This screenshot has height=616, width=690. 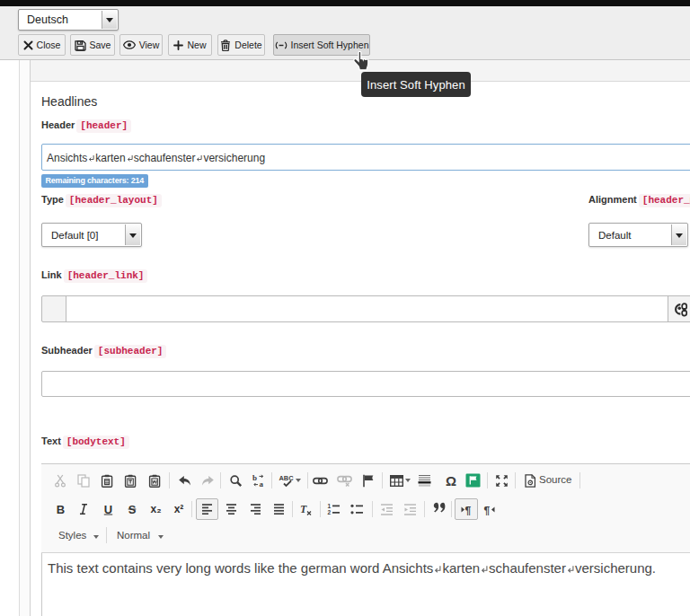 I want to click on svg-text: a, so click(x=262, y=483).